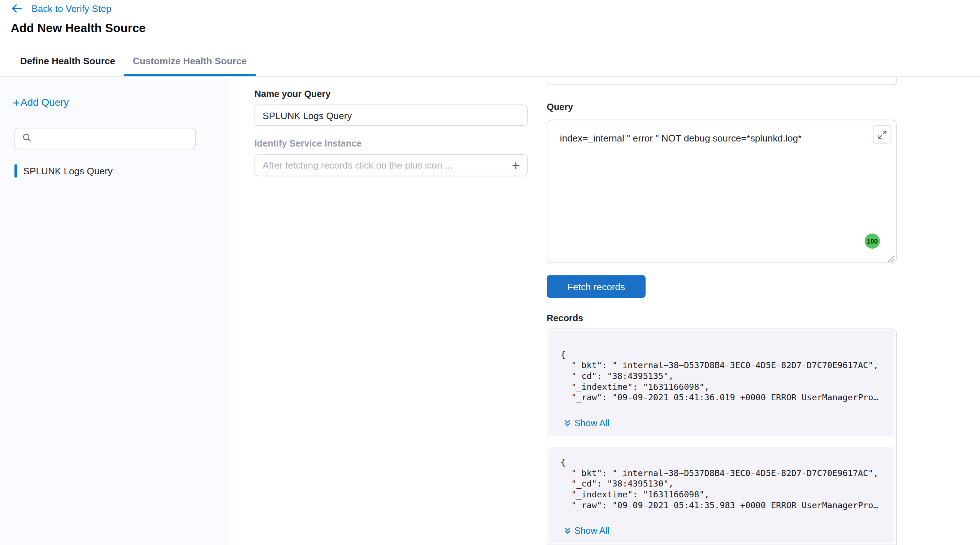 The image size is (980, 545). Describe the element at coordinates (68, 171) in the screenshot. I see `sidebar-item-label: SPLUNK Logs Query` at that location.